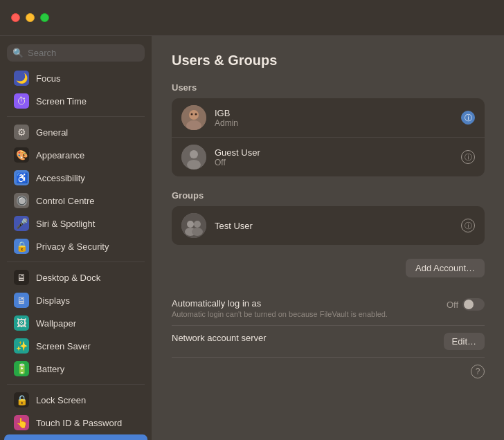 This screenshot has width=504, height=440. I want to click on auto-login-control: Off, so click(465, 304).